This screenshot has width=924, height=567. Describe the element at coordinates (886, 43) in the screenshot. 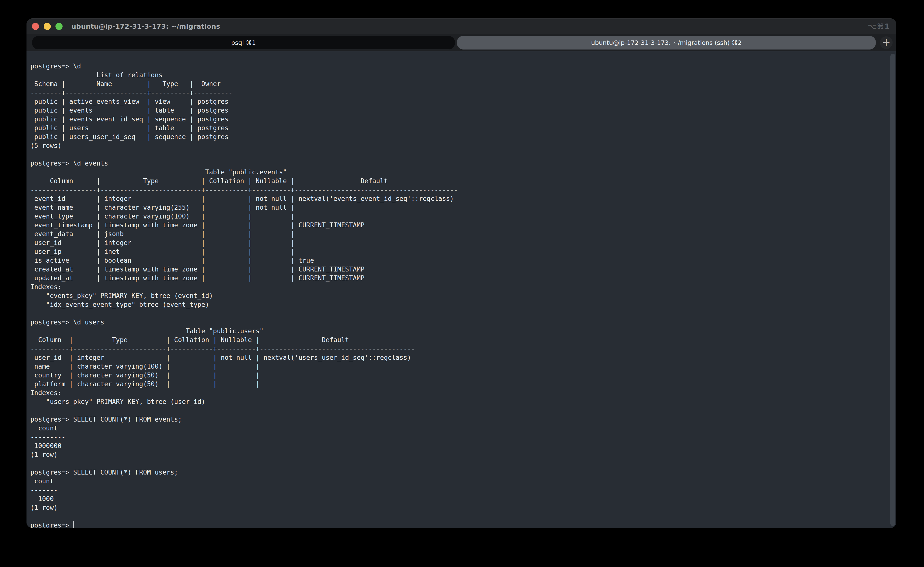

I see `new-tab-button: +` at that location.